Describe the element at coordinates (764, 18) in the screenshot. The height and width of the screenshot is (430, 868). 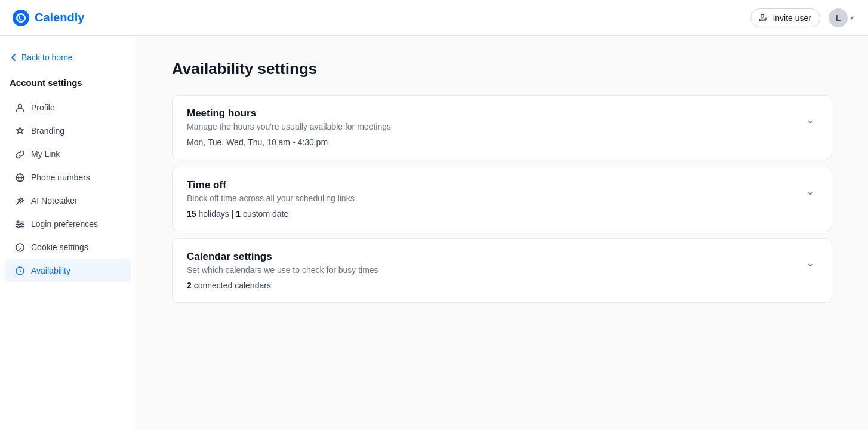
I see `invite-user-icon` at that location.